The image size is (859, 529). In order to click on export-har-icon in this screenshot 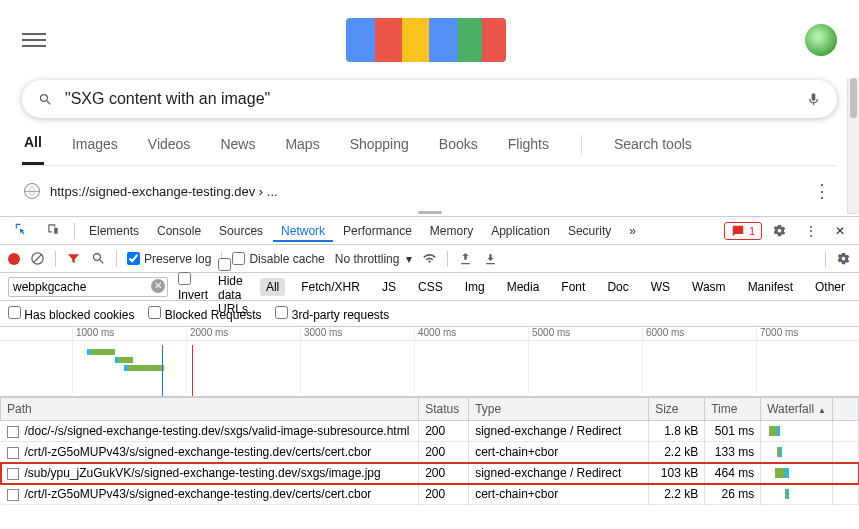, I will do `click(490, 258)`.